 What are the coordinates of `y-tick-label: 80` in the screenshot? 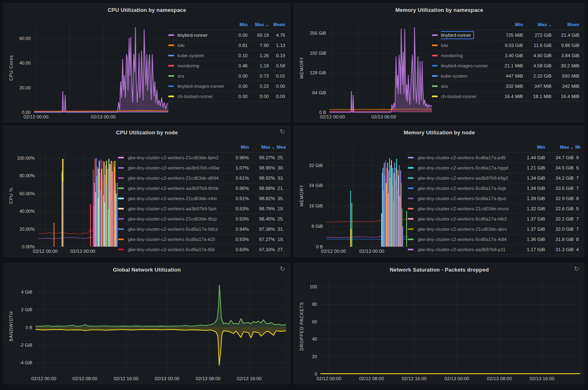 It's located at (315, 304).